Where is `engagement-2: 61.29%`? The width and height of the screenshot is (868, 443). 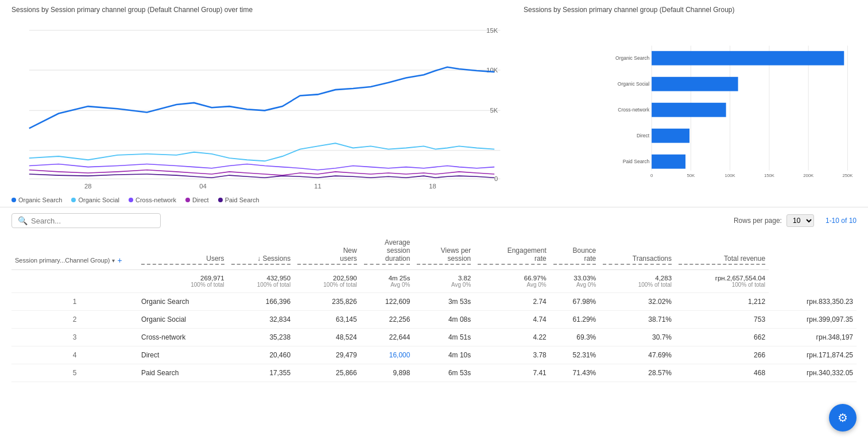 engagement-2: 61.29% is located at coordinates (575, 319).